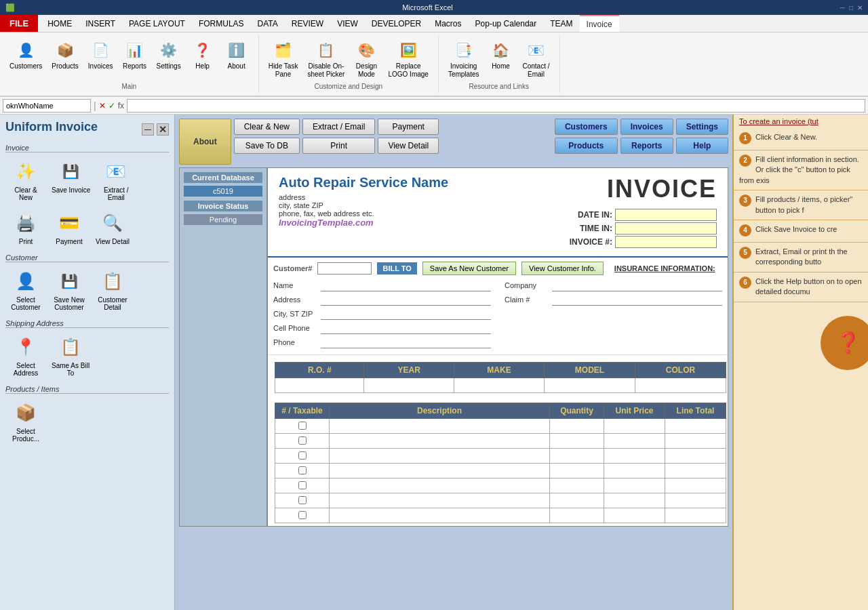 The width and height of the screenshot is (868, 610). I want to click on menu-macros: Macros, so click(448, 23).